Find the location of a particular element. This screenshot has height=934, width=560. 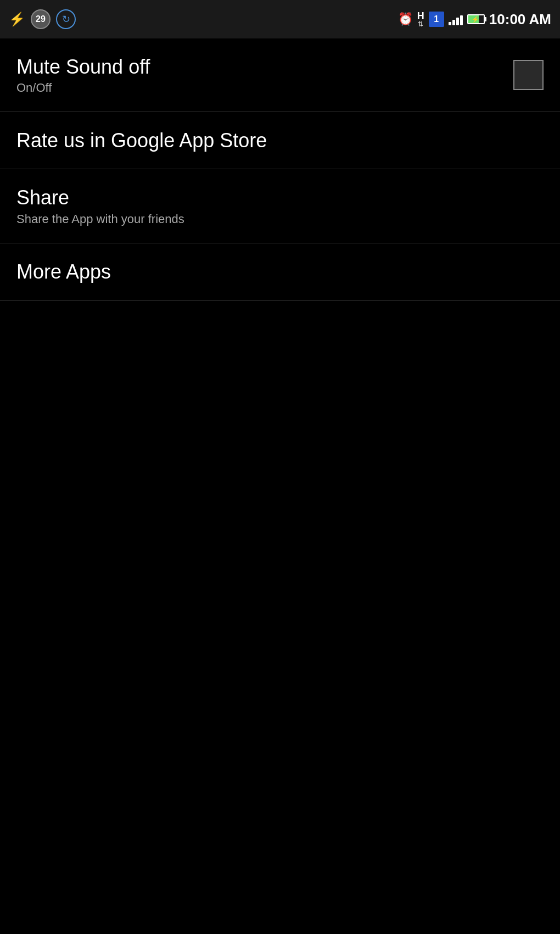

network-type-icon: H ⇅ is located at coordinates (421, 19).